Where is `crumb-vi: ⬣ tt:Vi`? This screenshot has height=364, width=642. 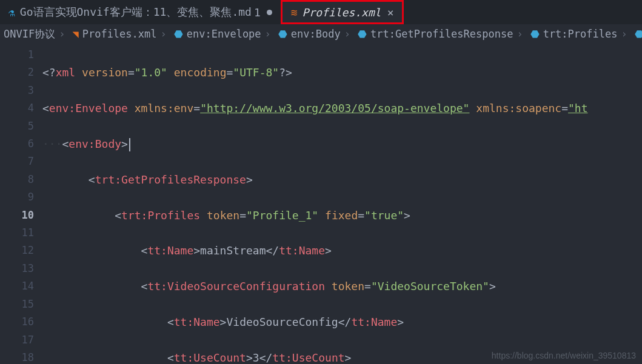 crumb-vi: ⬣ tt:Vi is located at coordinates (638, 34).